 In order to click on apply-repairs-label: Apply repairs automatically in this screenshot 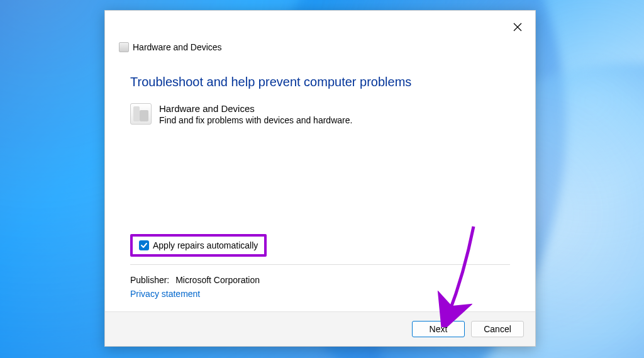, I will do `click(205, 245)`.